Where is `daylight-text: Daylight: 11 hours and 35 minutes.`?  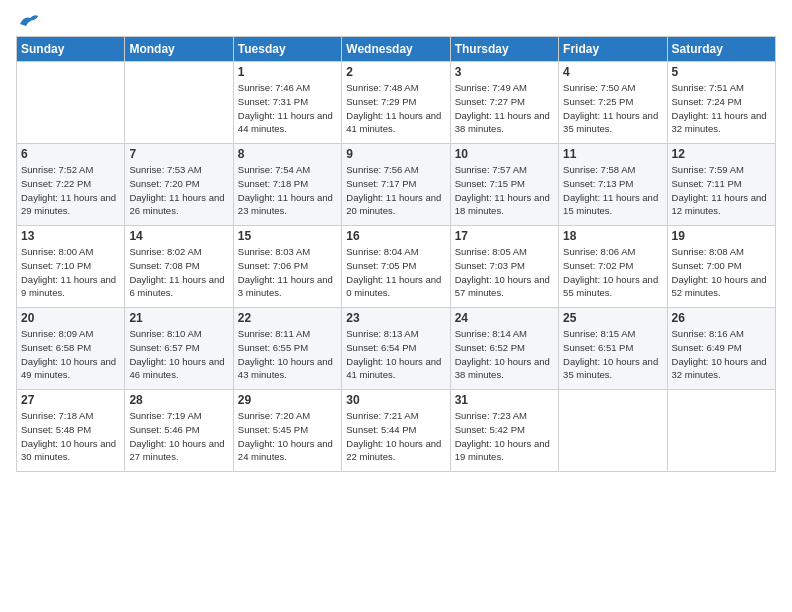
daylight-text: Daylight: 11 hours and 35 minutes. is located at coordinates (610, 122).